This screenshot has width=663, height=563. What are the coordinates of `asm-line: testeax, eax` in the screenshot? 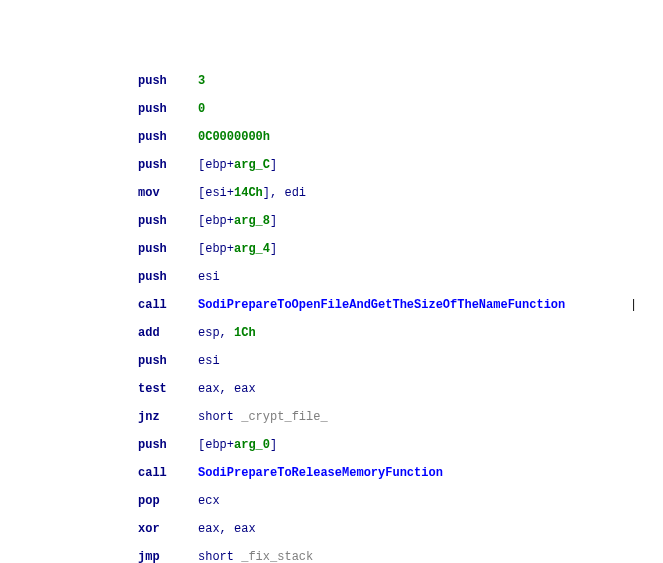 It's located at (336, 389).